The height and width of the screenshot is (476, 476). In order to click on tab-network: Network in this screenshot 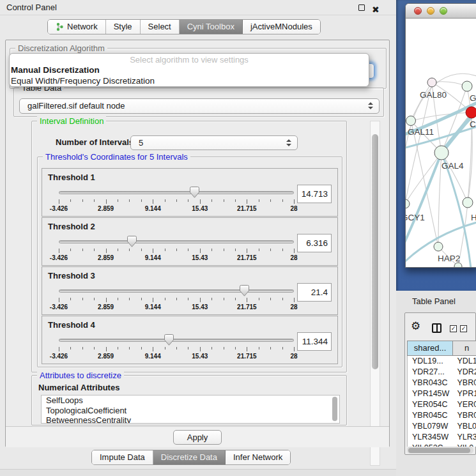, I will do `click(77, 27)`.